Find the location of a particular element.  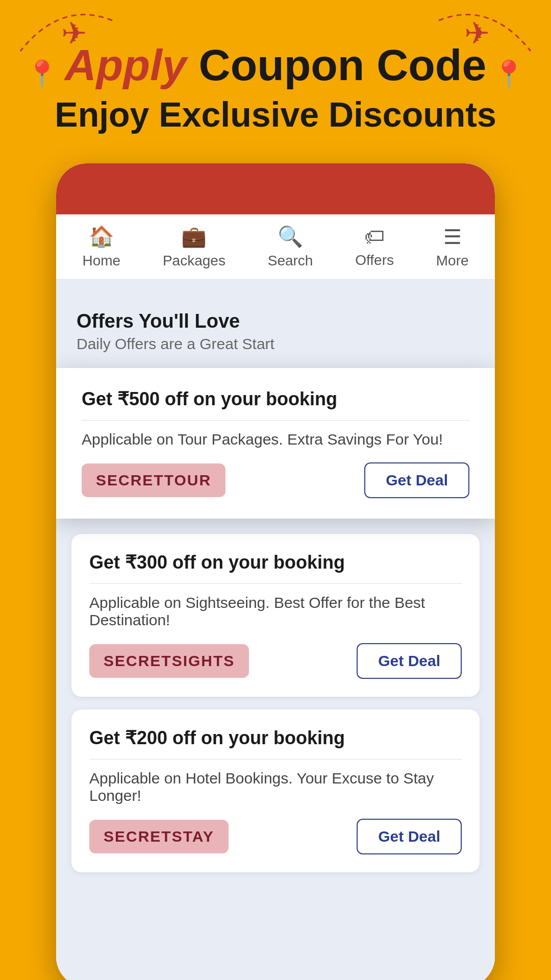

nav-packages-label: Packages is located at coordinates (194, 261).